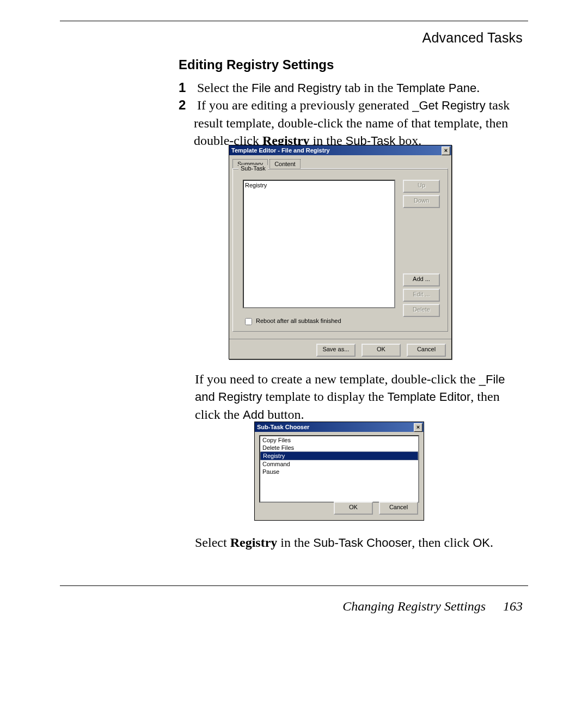  Describe the element at coordinates (339, 472) in the screenshot. I see `list-item: Pause` at that location.